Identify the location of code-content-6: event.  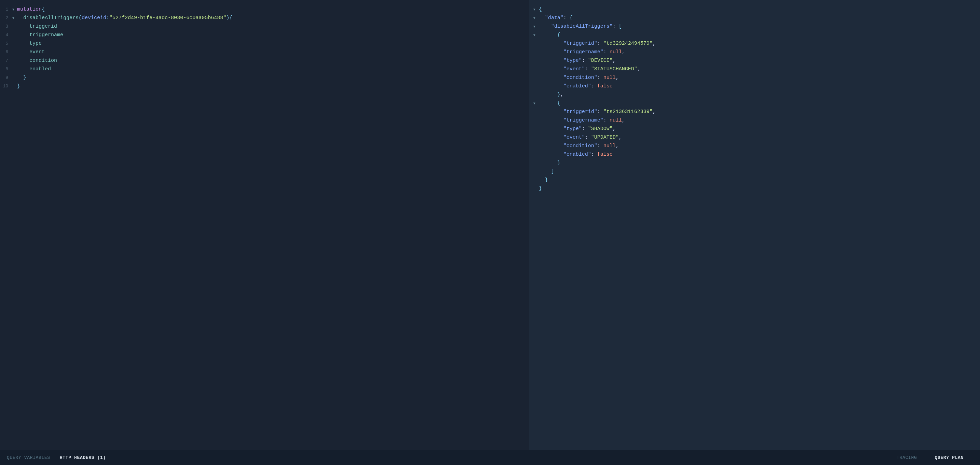
(273, 52).